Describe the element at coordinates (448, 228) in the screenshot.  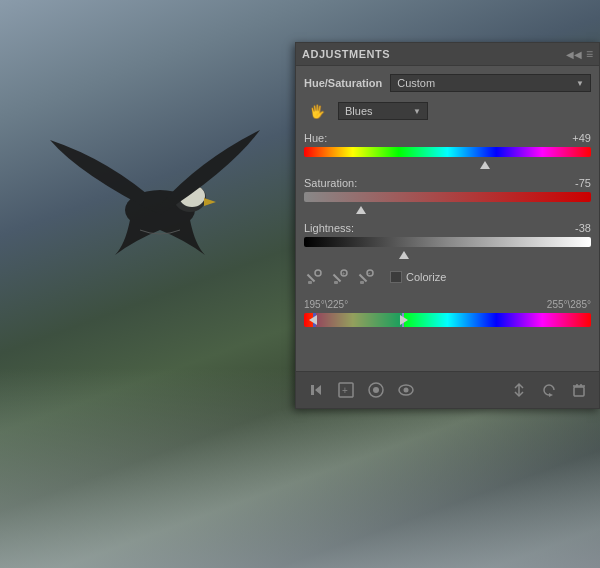
I see `lightness-label-row: Lightness: -38` at that location.